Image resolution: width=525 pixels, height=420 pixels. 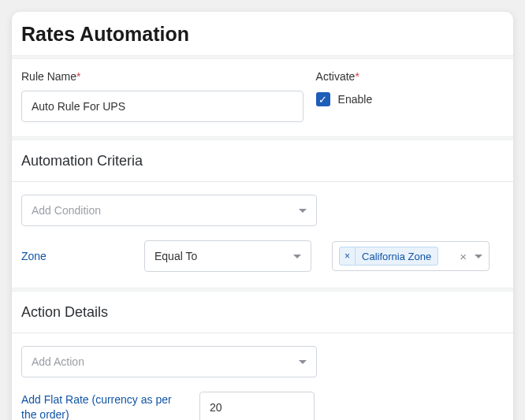 I want to click on criteria-row: Zone Equal To × California Zone ×, so click(x=262, y=256).